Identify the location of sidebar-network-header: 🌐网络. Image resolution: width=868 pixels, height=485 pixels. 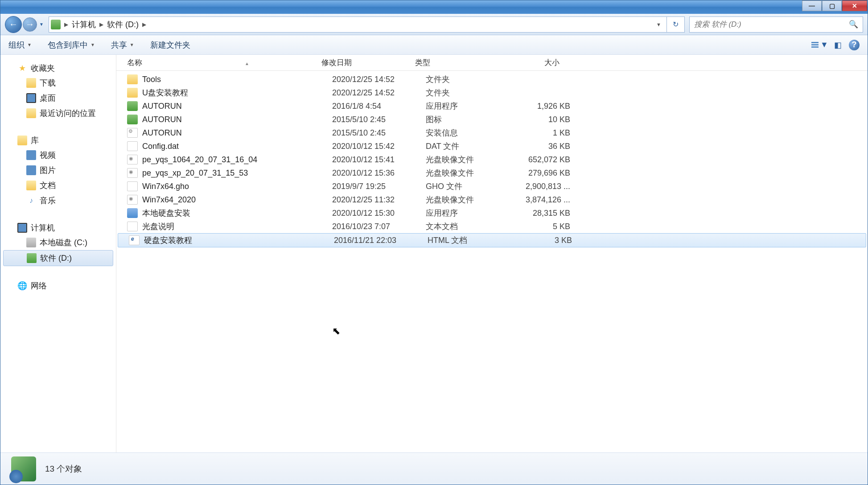
(58, 286).